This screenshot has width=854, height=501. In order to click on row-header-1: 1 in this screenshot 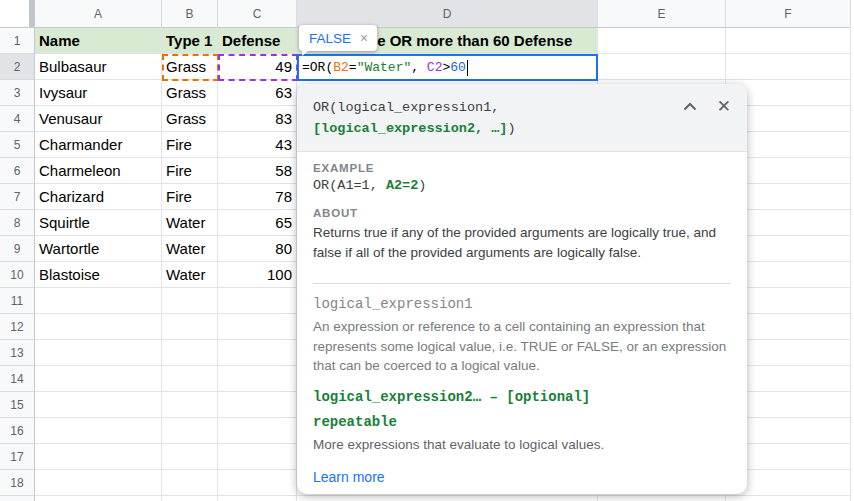, I will do `click(18, 41)`.